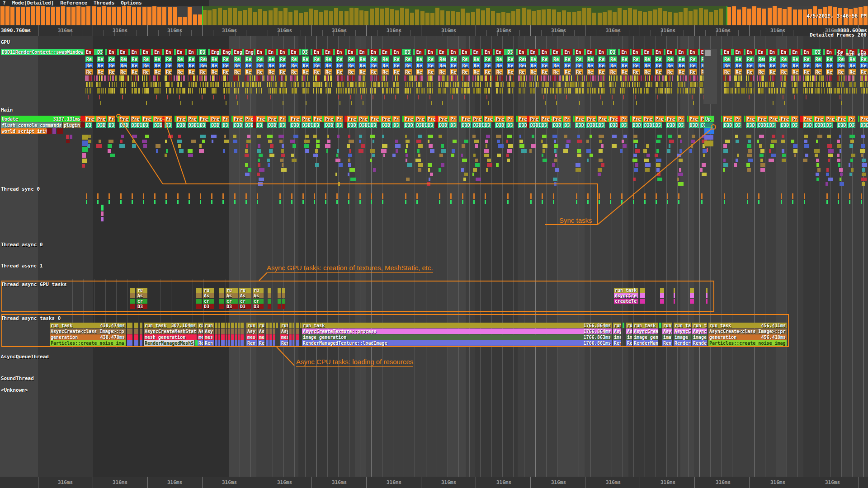 This screenshot has height=488, width=868. Describe the element at coordinates (365, 125) in the screenshot. I see `main-d3-block: D3D1` at that location.